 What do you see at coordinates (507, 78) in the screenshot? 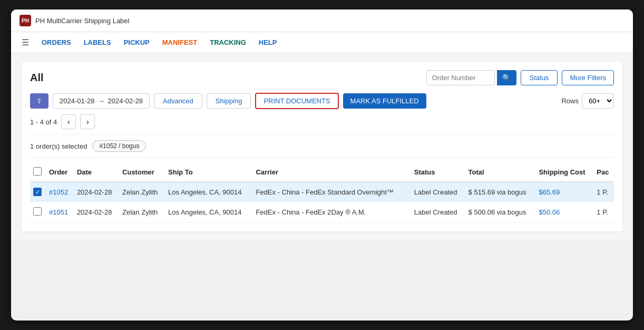
I see `search-icon: 🔍` at bounding box center [507, 78].